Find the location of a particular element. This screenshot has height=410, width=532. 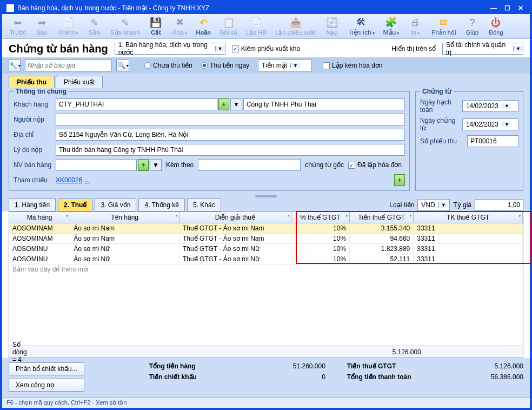

add-row-hint: Bấm vào đây để thêm mới is located at coordinates (266, 269).